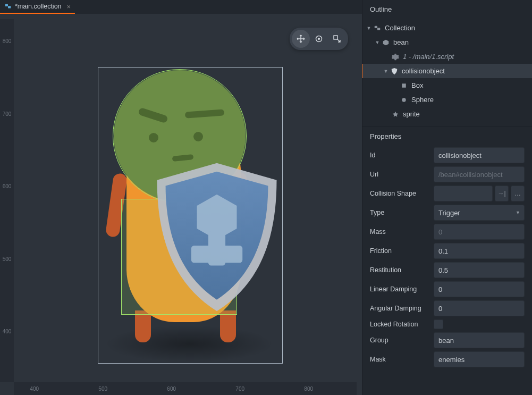 The height and width of the screenshot is (395, 532). Describe the element at coordinates (479, 174) in the screenshot. I see `url-field: /bean#collisionobject` at that location.